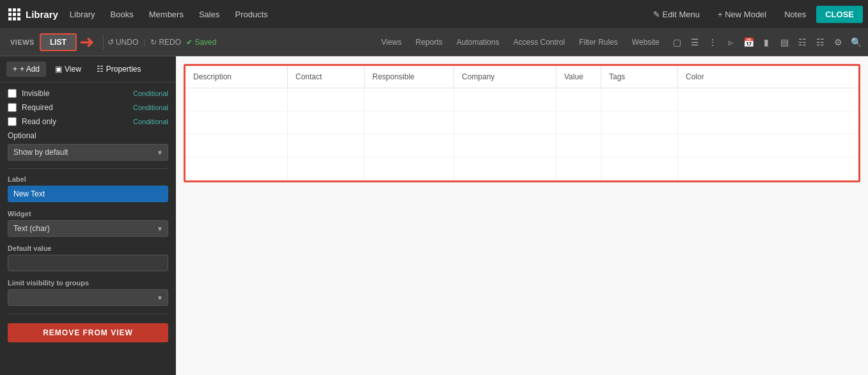 This screenshot has width=868, height=375. Describe the element at coordinates (795, 14) in the screenshot. I see `notes-button: Notes` at that location.